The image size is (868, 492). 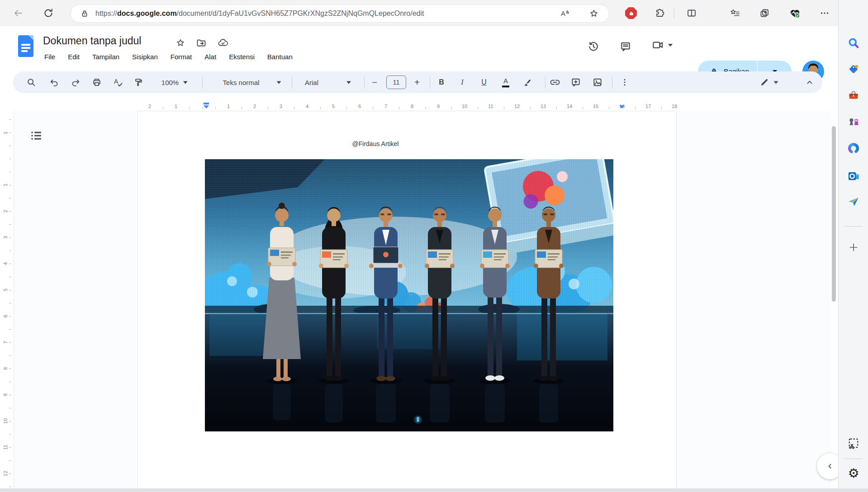 I want to click on ruler-number: 12, so click(x=5, y=473).